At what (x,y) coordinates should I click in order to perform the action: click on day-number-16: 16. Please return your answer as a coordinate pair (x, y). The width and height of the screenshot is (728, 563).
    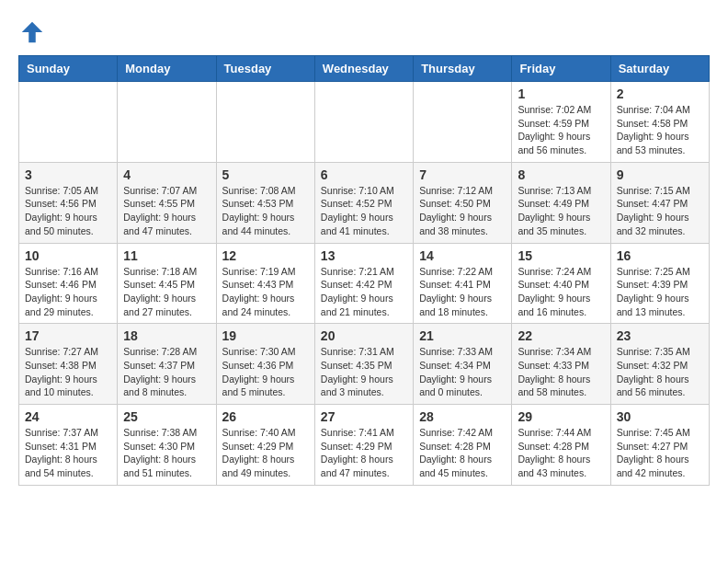
    Looking at the image, I should click on (660, 256).